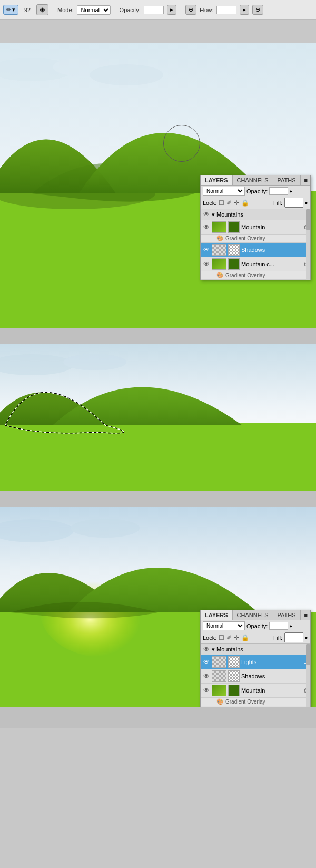 This screenshot has width=316, height=868. Describe the element at coordinates (287, 615) in the screenshot. I see `tab-paths-2: PATHS` at that location.